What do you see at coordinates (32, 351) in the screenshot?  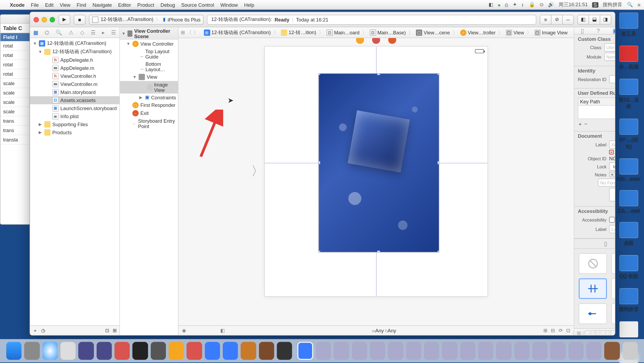 I see `dock-launchpad-icon` at bounding box center [32, 351].